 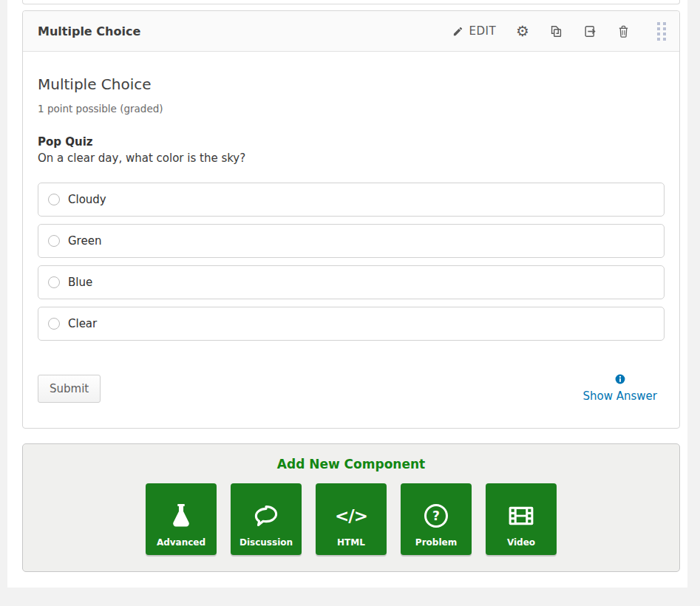 What do you see at coordinates (89, 31) in the screenshot?
I see `component-title: Multiple Choice` at bounding box center [89, 31].